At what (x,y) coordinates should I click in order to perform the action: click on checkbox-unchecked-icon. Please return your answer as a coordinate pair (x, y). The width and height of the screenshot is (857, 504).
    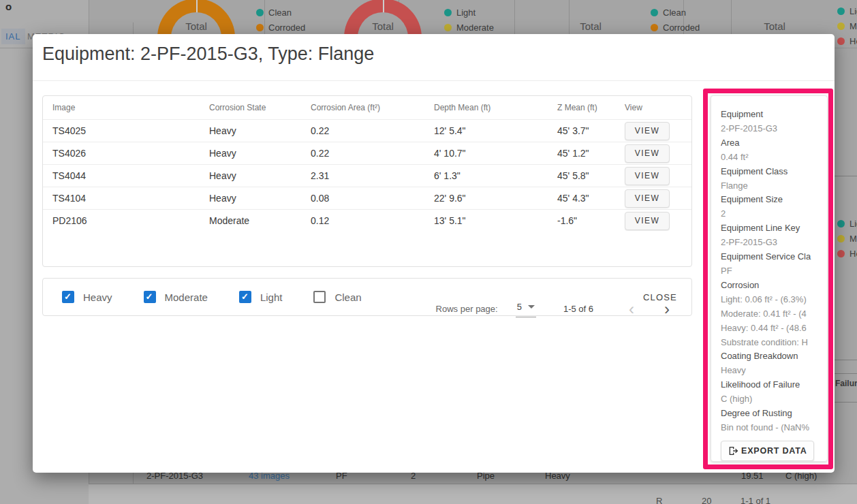
    Looking at the image, I should click on (320, 297).